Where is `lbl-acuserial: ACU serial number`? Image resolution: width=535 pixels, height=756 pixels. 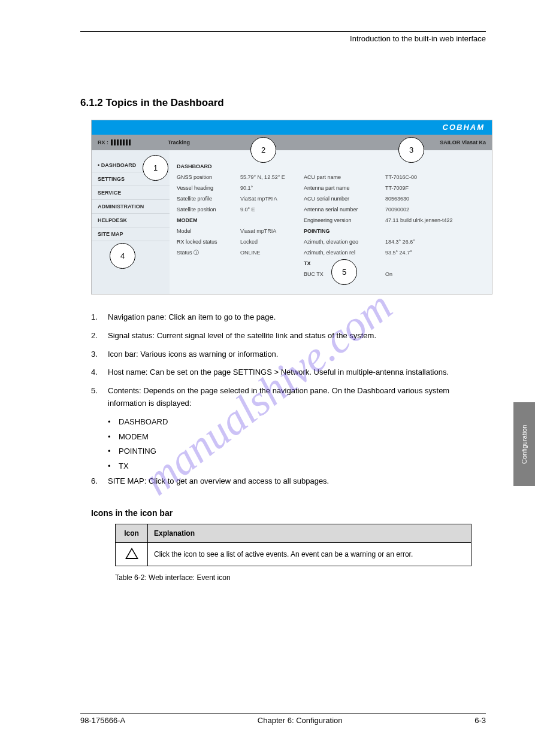
lbl-acuserial: ACU serial number is located at coordinates (343, 199).